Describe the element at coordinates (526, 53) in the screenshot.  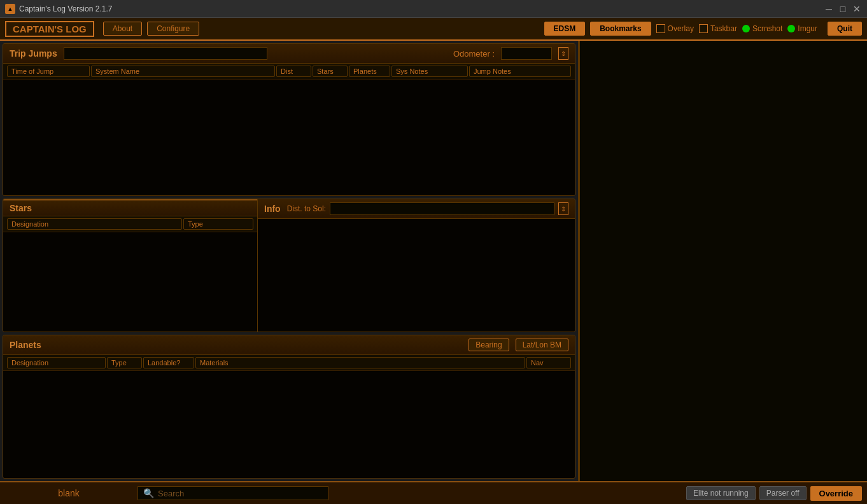
I see `odometer-input` at that location.